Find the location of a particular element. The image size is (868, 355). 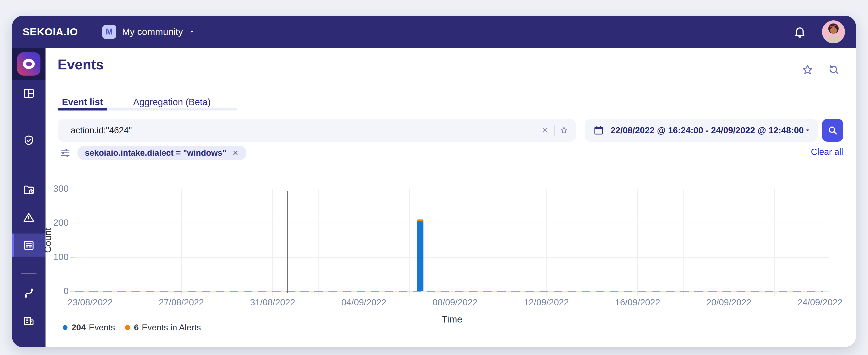

user-avatar is located at coordinates (834, 32).